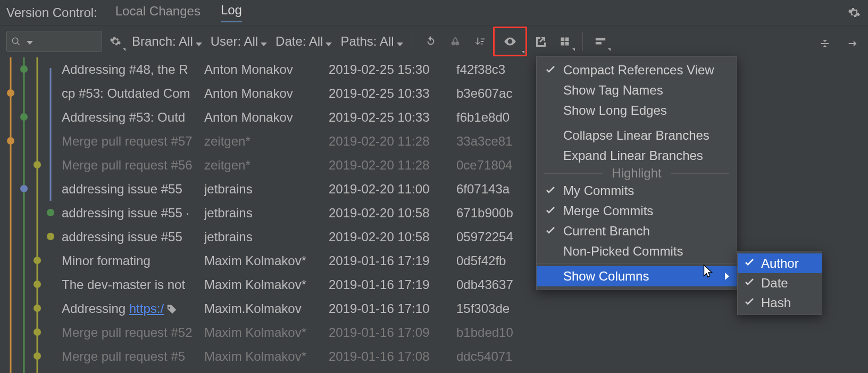 The image size is (868, 373). Describe the element at coordinates (393, 70) in the screenshot. I see `commit-date: 2019-02-25 15:30` at that location.